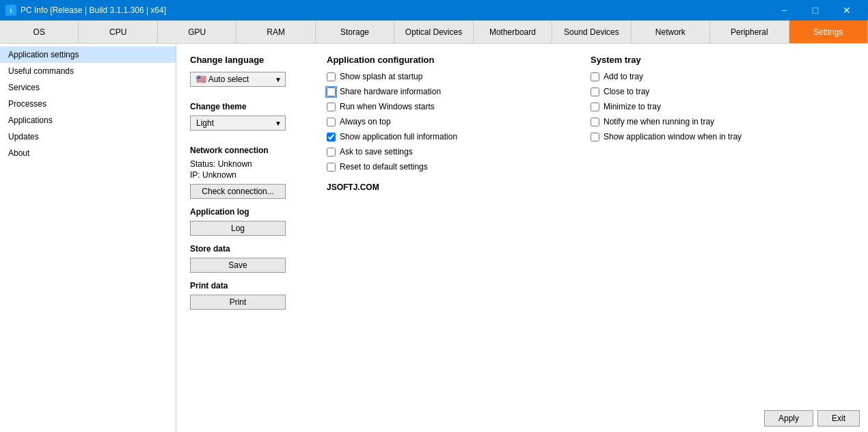 The height and width of the screenshot is (432, 868). I want to click on app-icon: i, so click(11, 10).